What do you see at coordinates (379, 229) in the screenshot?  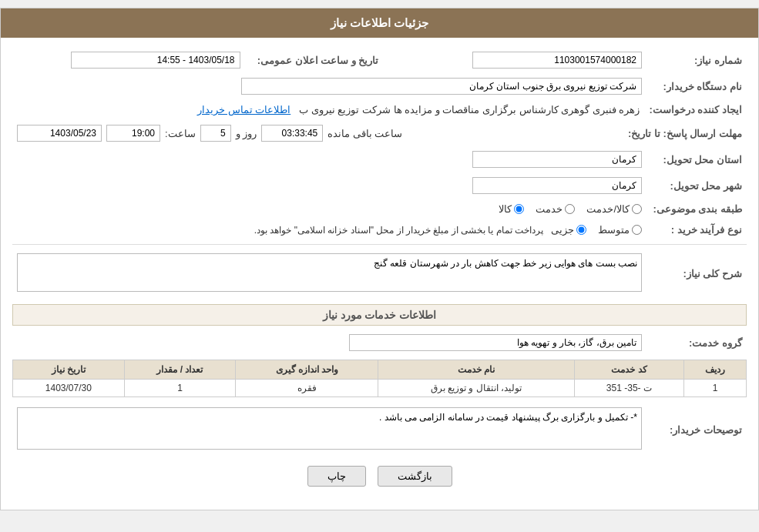 I see `info-table-purchase-type: نوع فرآیند خرید : متوسط جزیی پرداخت تمام…` at bounding box center [379, 229].